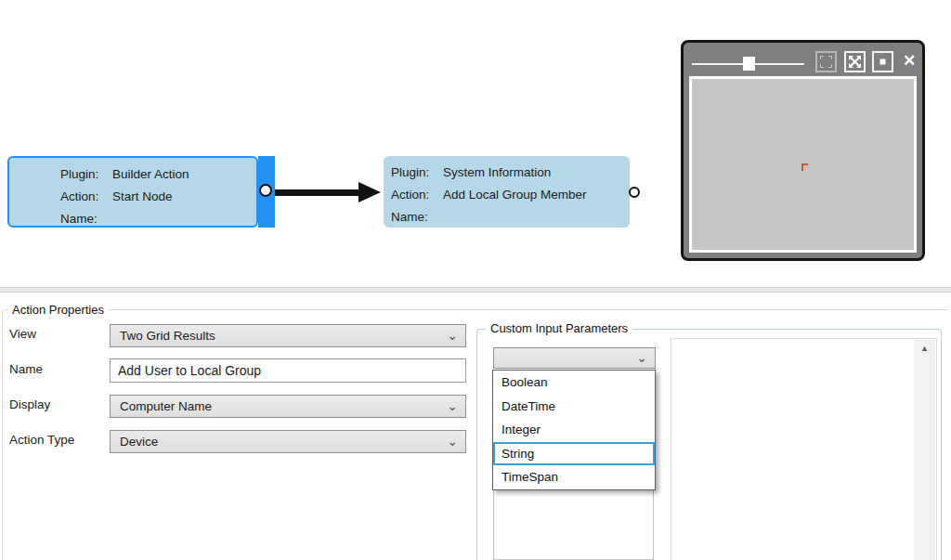  I want to click on node-add-local-group-member: Plugin: System Information Action: Add L…, so click(507, 191).